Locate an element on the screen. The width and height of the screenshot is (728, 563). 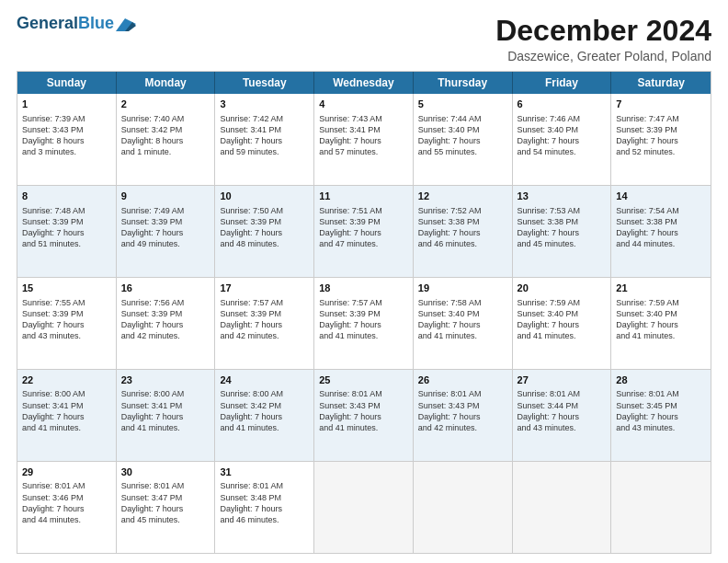
day-cell-30: 30Sunrise: 8:01 AMSunset: 3:47 PMDayligh… is located at coordinates (166, 508).